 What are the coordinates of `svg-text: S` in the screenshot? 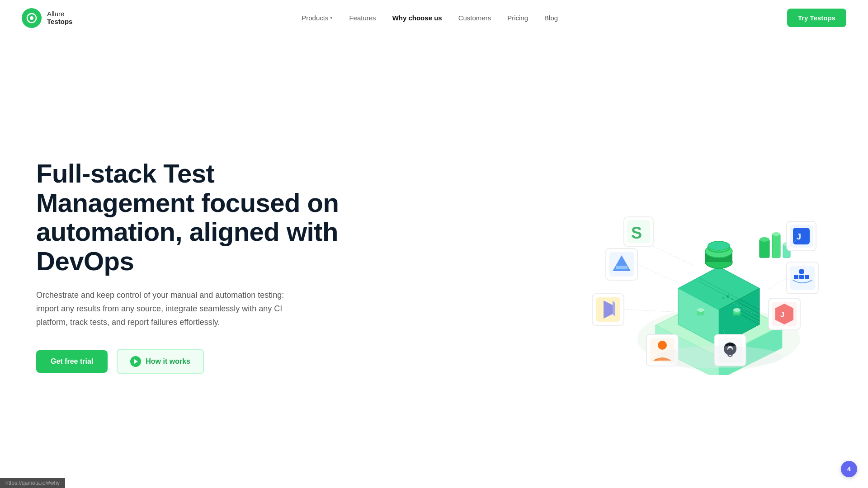 It's located at (637, 233).